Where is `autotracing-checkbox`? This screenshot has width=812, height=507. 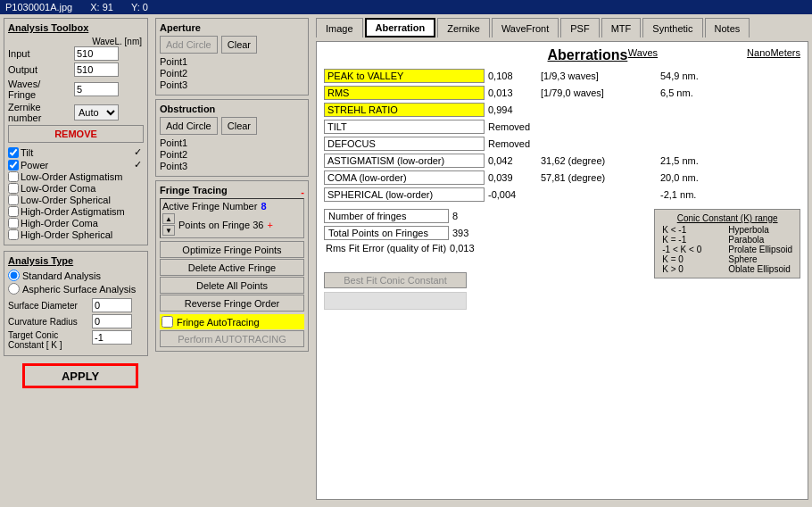 autotracing-checkbox is located at coordinates (168, 321).